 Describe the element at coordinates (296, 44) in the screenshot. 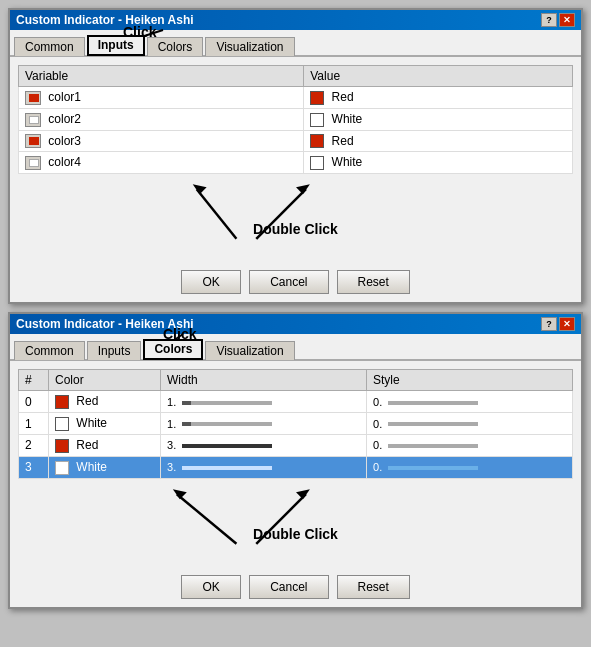

I see `tabs-1: Common Inputs Colors Visualization` at that location.